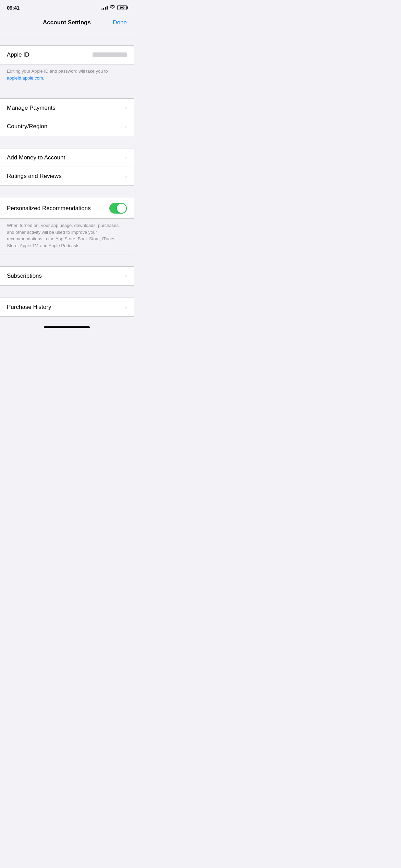 The image size is (401, 868). What do you see at coordinates (126, 307) in the screenshot?
I see `purchase-history-chevron-icon: ›` at bounding box center [126, 307].